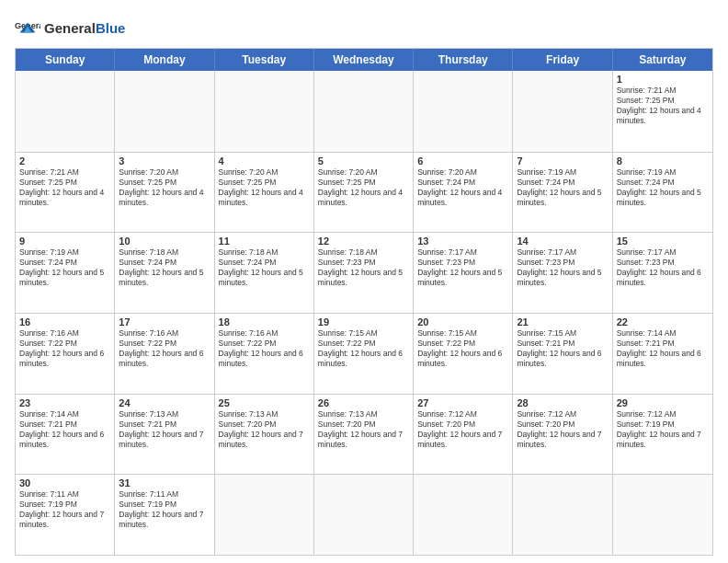 The image size is (728, 563). What do you see at coordinates (64, 322) in the screenshot?
I see `day-number: 16` at bounding box center [64, 322].